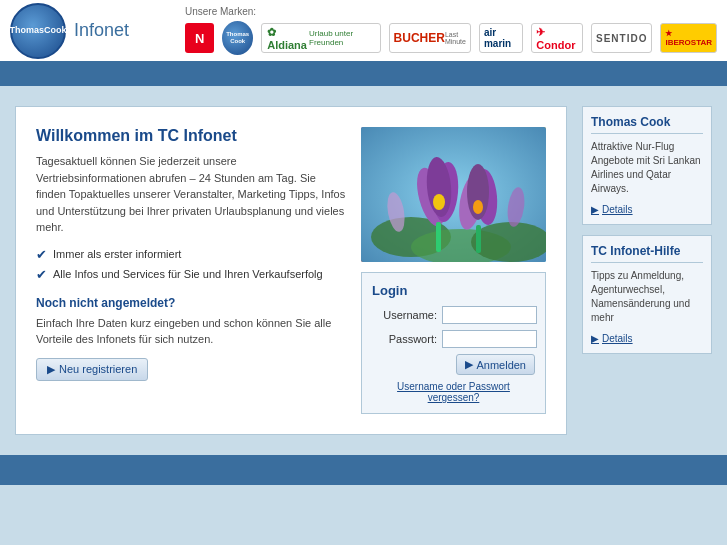 This screenshot has height=545, width=727. Describe the element at coordinates (688, 38) in the screenshot. I see `marker-iberostar: ★ IBEROSTAR` at that location.